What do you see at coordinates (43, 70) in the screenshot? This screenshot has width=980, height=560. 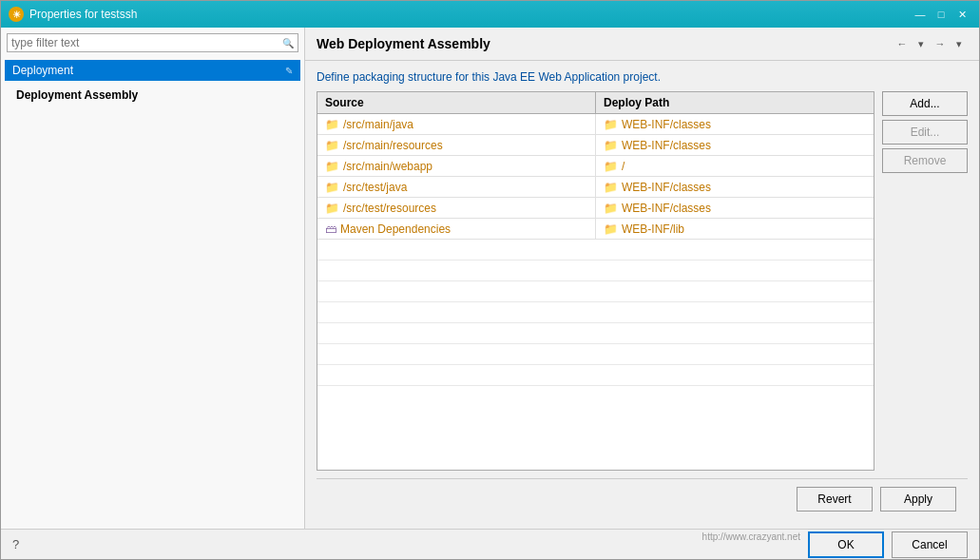 I see `deployment-label: Deployment` at bounding box center [43, 70].